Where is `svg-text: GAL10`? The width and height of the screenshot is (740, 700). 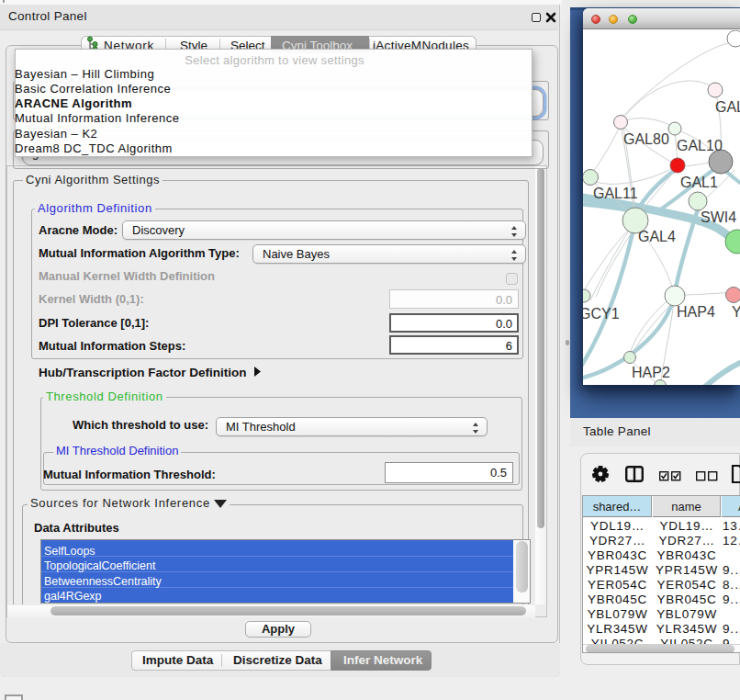
svg-text: GAL10 is located at coordinates (700, 145).